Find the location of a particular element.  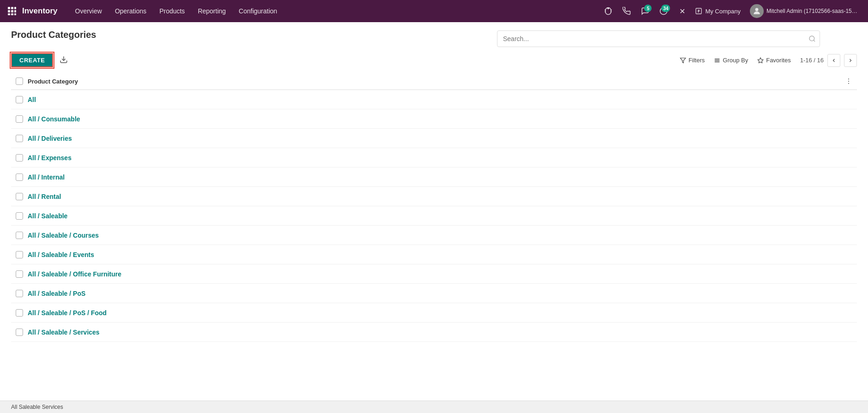

search-icon is located at coordinates (812, 39).